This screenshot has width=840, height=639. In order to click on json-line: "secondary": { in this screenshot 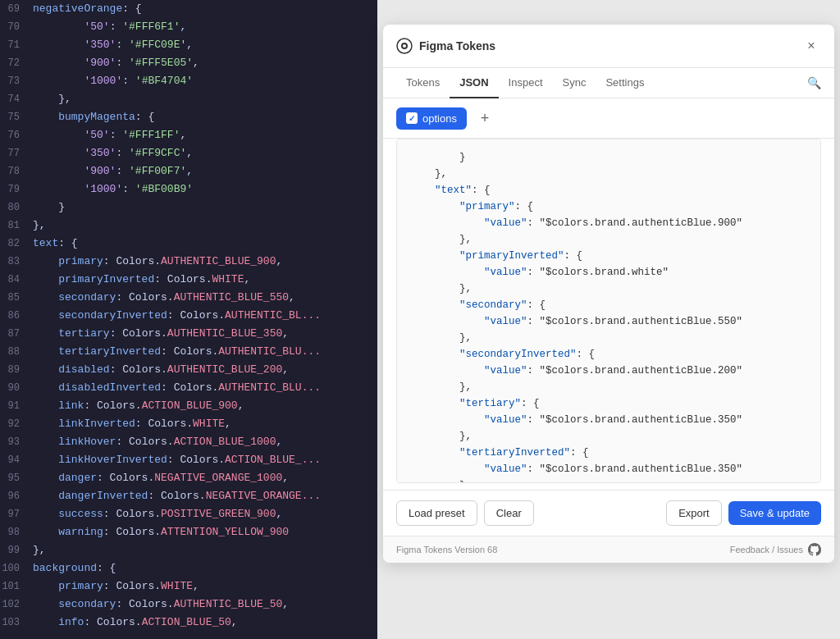, I will do `click(609, 305)`.